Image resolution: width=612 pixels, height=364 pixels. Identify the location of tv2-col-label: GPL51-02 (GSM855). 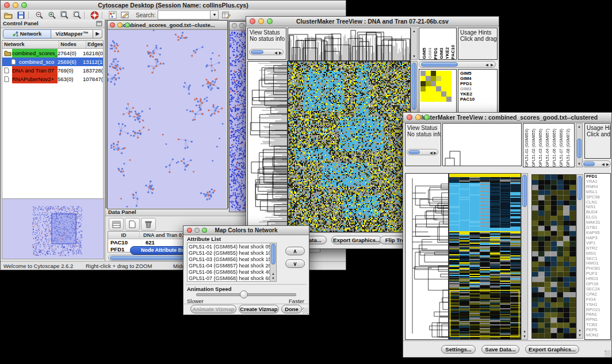
(535, 148).